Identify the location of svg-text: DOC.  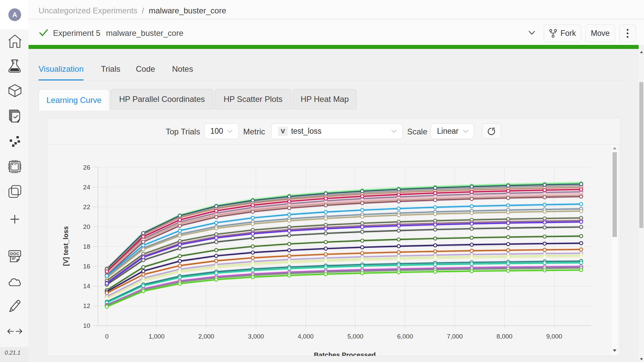
(15, 254).